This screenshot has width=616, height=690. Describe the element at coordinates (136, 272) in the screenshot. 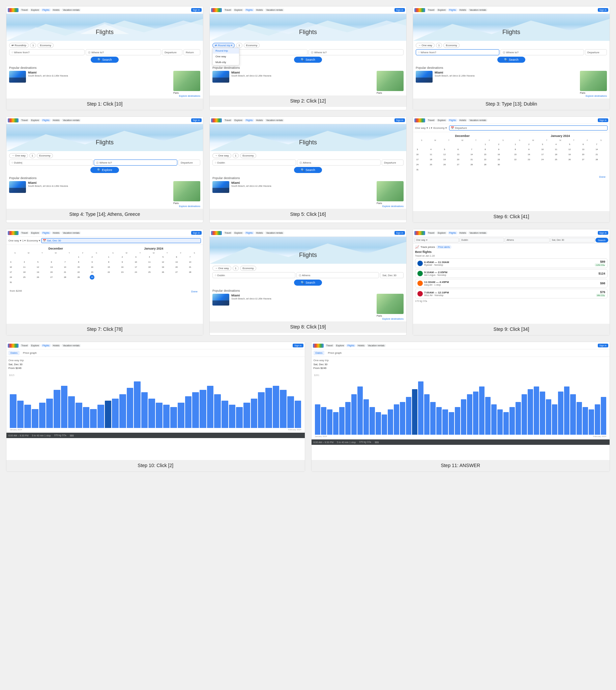

I see `jan-day: 24` at that location.